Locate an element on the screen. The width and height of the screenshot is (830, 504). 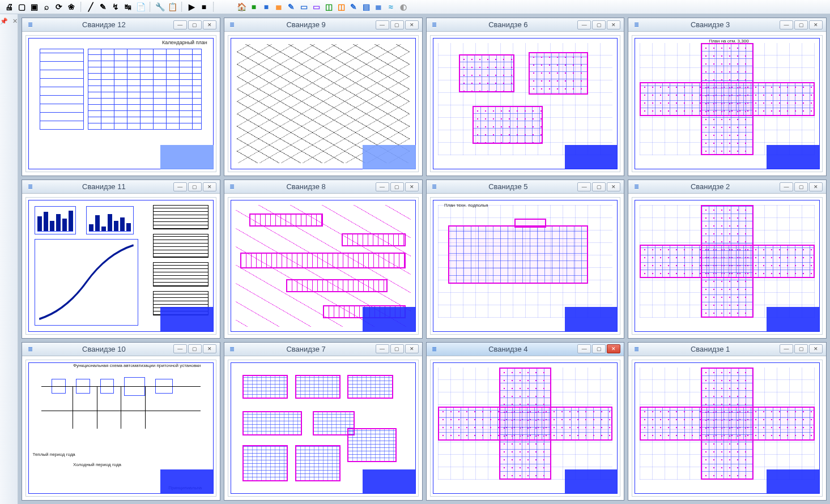
doc-titlebar: ≣Сванидзе 4—▢✕ is located at coordinates (526, 349).